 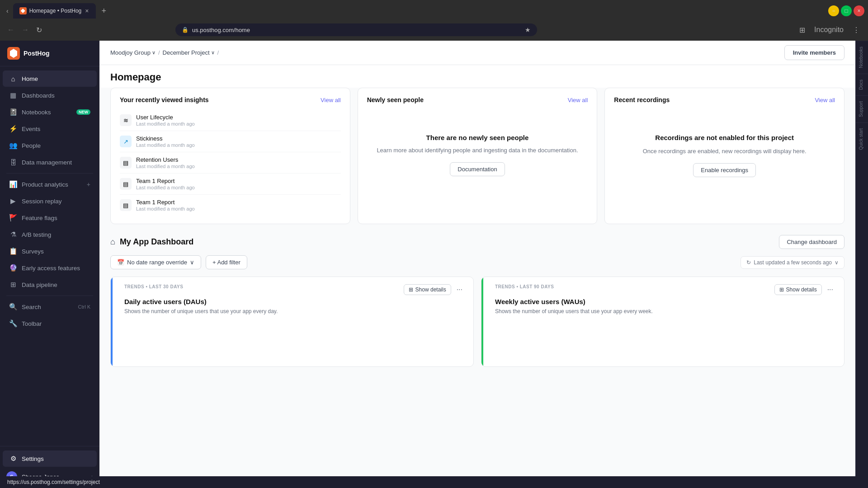 What do you see at coordinates (50, 285) in the screenshot?
I see `sidebar-item-data-pipeline: ⊞ Data pipeline` at bounding box center [50, 285].